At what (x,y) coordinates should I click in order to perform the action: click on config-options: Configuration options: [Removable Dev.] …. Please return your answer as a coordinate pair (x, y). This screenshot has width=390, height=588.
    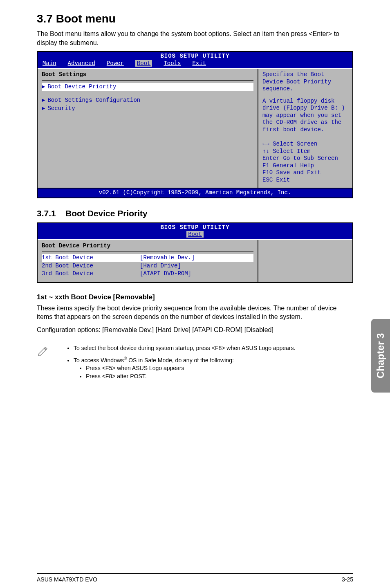
    Looking at the image, I should click on (195, 330).